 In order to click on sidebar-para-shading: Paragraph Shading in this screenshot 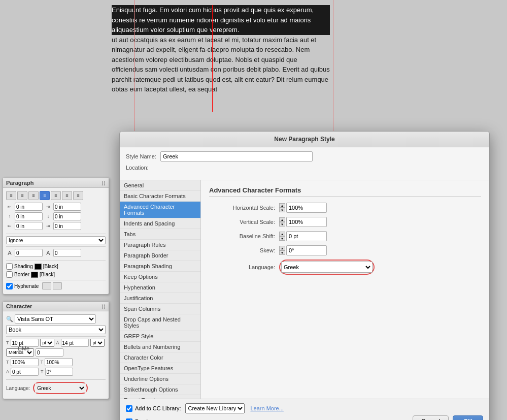, I will do `click(160, 266)`.